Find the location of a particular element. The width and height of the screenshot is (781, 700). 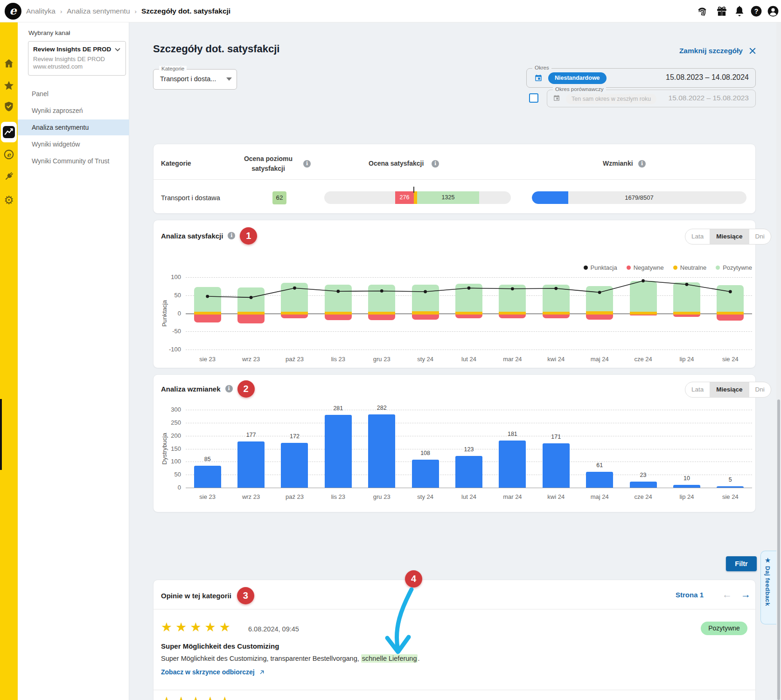

bar-value-label: 5 is located at coordinates (730, 480).